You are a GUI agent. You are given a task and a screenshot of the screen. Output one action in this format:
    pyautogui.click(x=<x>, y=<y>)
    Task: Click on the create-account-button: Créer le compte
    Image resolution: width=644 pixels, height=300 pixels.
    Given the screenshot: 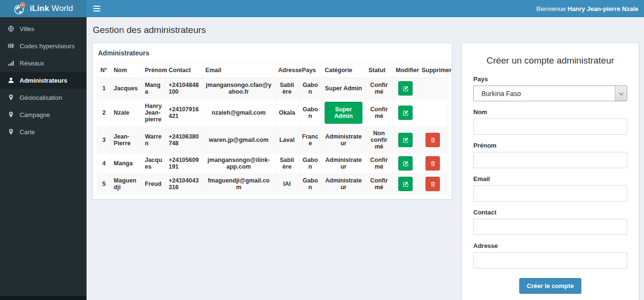 What is the action you would take?
    pyautogui.click(x=550, y=286)
    